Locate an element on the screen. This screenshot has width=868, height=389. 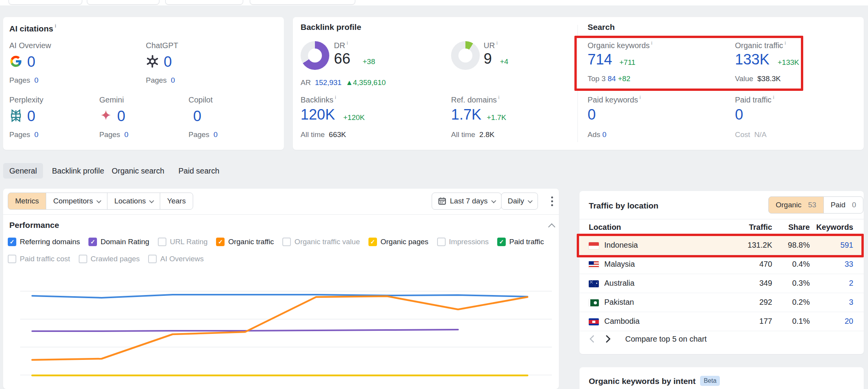
toolbar-divider is located at coordinates (281, 214).